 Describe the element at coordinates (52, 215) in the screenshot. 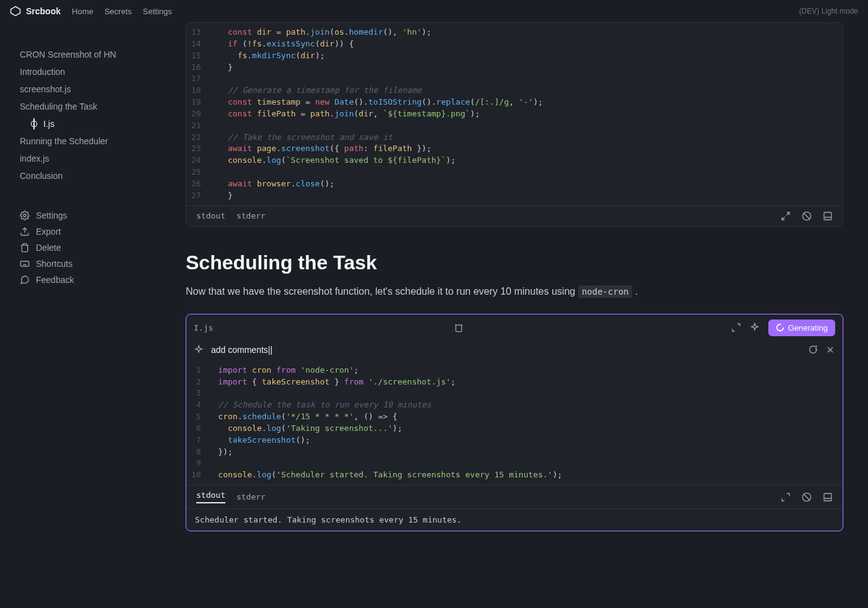

I see `sidebar-settings-label: Settings` at that location.